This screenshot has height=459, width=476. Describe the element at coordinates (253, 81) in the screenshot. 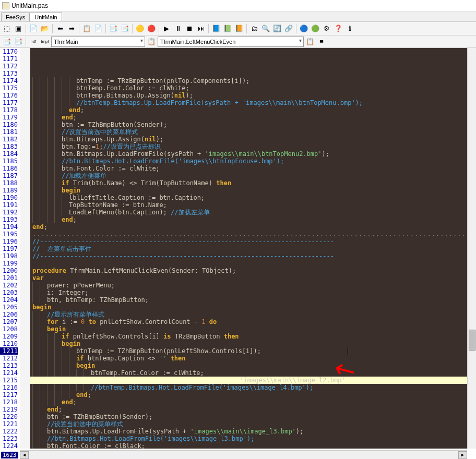

I see `code-line: btnTemp := TRzBmpButton(pnlTop.Component…` at that location.